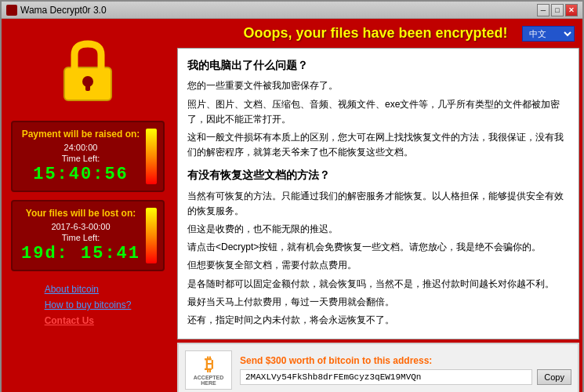 The width and height of the screenshot is (584, 392). I want to click on maximize-button: □, so click(557, 10).